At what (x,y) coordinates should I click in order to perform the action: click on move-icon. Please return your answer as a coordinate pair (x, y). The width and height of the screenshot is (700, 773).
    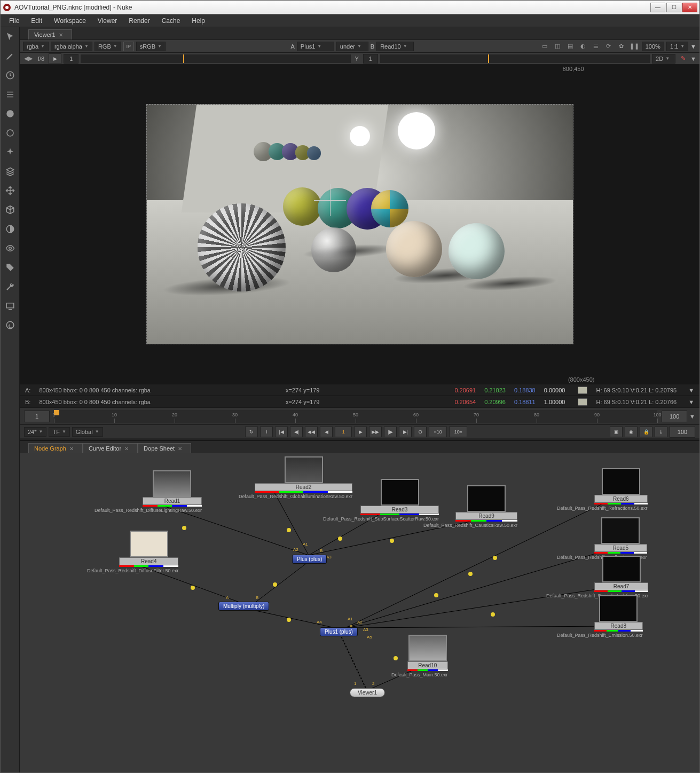
    Looking at the image, I should click on (10, 191).